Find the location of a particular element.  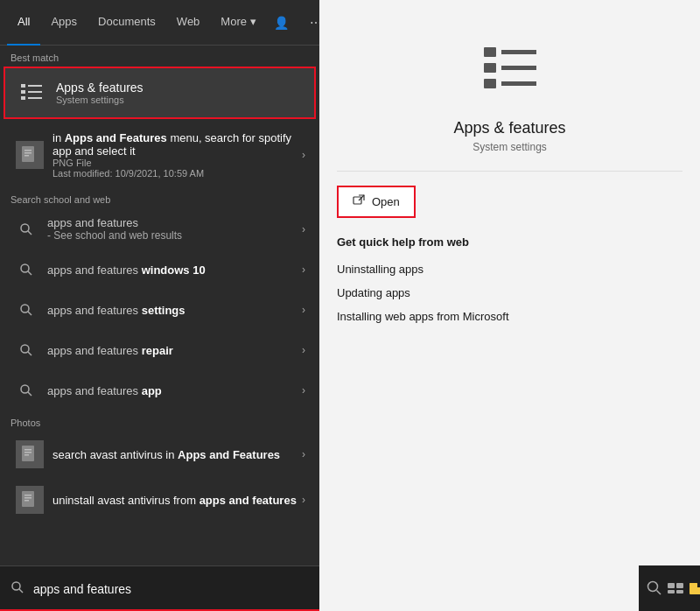

best-match-text: Apps & features System settings is located at coordinates (100, 93).